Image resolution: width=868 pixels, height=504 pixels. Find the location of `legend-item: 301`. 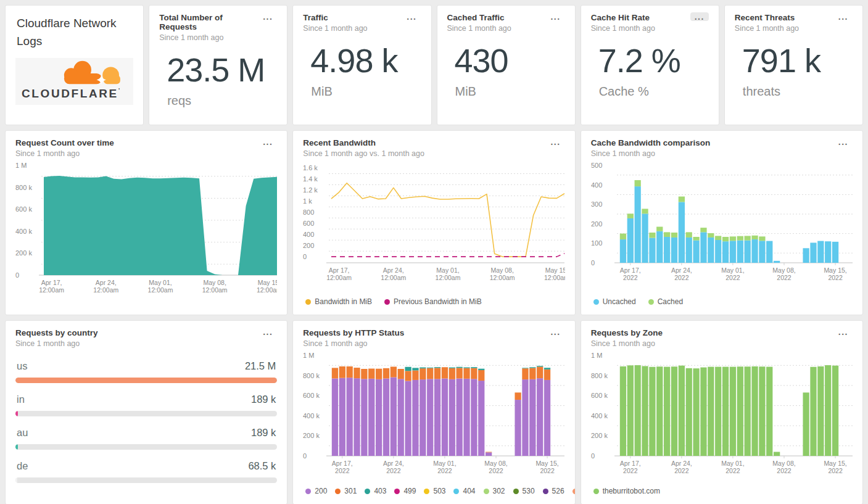

legend-item: 301 is located at coordinates (345, 491).